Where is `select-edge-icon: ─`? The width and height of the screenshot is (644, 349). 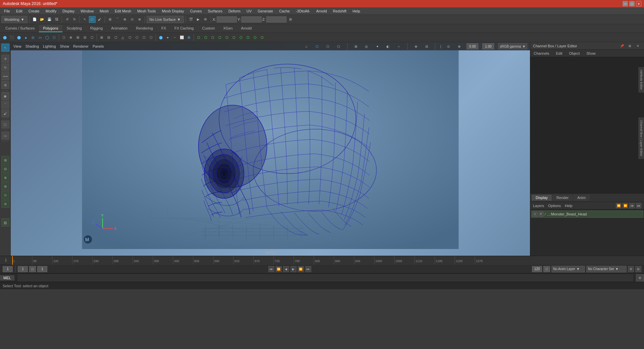 select-edge-icon: ─ is located at coordinates (175, 38).